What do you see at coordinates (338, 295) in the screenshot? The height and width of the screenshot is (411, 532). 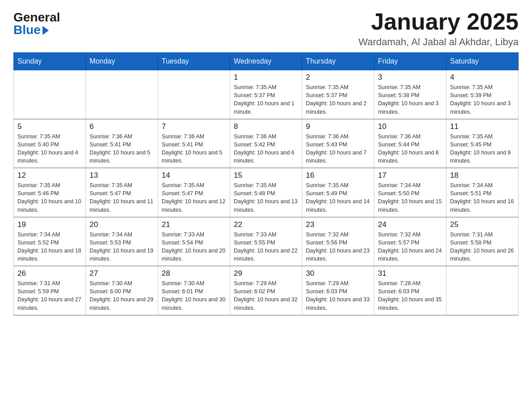 I see `day-info: Sunrise: 7:29 AMSunset: 6:03 PMDaylight:…` at bounding box center [338, 295].